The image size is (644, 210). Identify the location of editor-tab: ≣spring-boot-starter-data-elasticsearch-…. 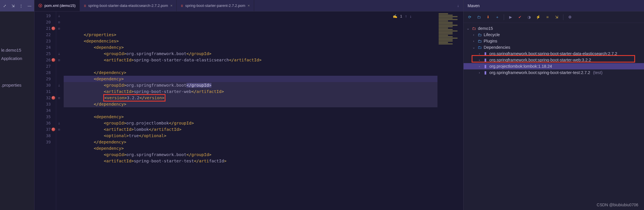
(128, 6).